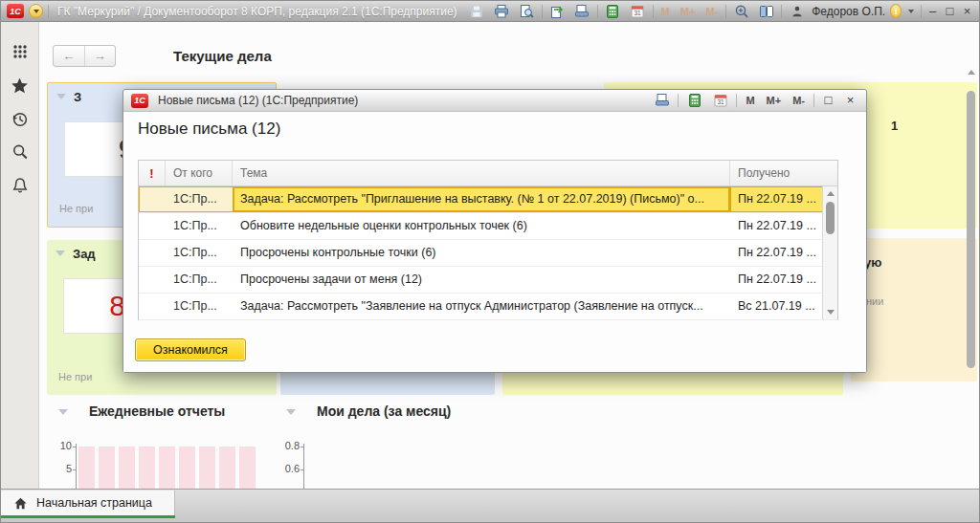 This screenshot has width=980, height=523. I want to click on open-windows-bar: Начальная страница, so click(490, 505).